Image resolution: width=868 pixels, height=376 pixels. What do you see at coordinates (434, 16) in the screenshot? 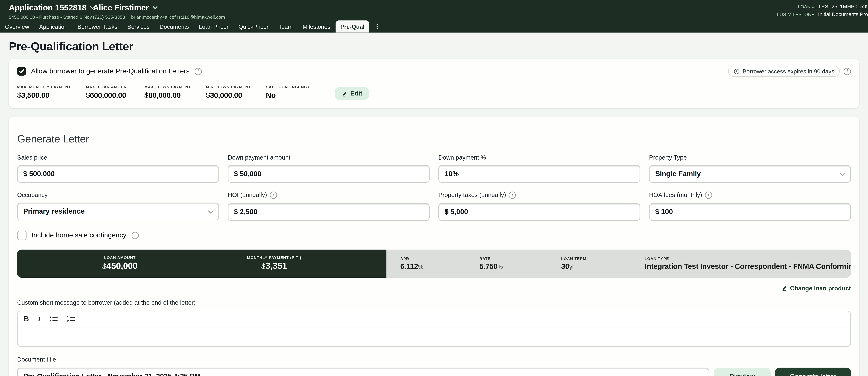
I see `top-header: Application 1552818 $450,000.00 - Purcha…` at bounding box center [434, 16].